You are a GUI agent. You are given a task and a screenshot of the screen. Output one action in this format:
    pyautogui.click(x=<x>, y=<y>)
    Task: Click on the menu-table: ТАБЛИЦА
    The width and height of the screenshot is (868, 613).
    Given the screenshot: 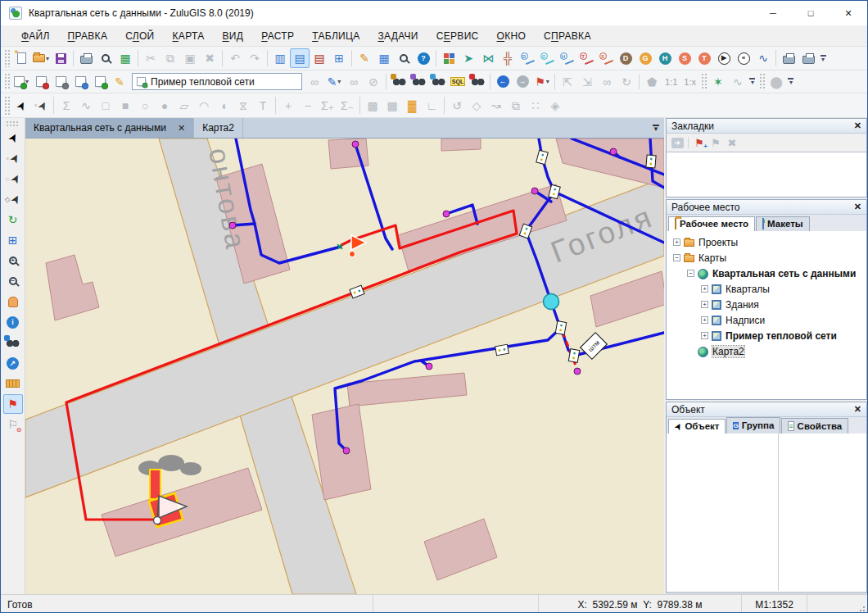 What is the action you would take?
    pyautogui.click(x=336, y=36)
    